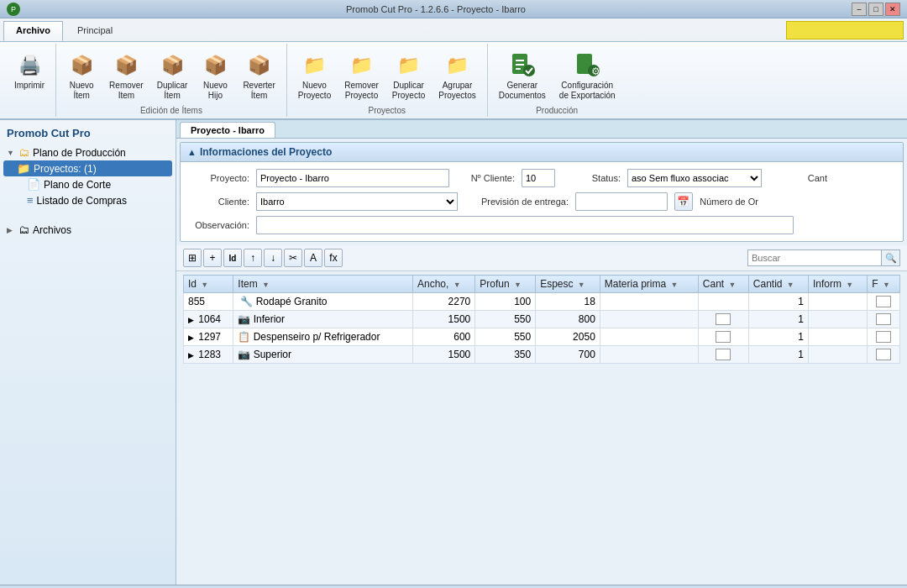  Describe the element at coordinates (87, 230) in the screenshot. I see `sidebar-item-archivos: ▶ 🗂 Archivos` at that location.